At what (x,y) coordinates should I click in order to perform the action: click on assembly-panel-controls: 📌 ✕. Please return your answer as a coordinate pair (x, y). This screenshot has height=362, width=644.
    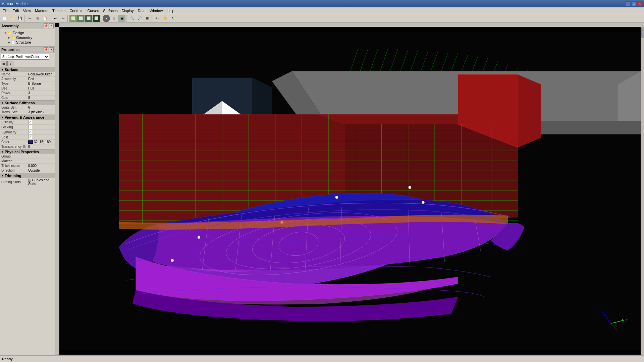
    Looking at the image, I should click on (49, 26).